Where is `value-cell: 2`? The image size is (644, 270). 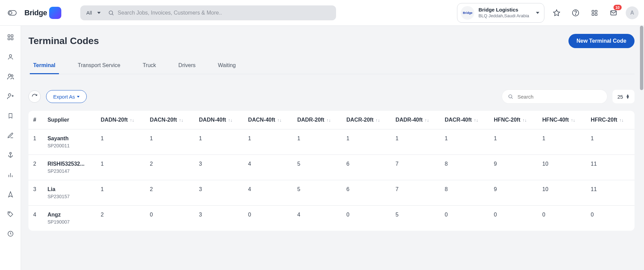
value-cell: 2 is located at coordinates (121, 218).